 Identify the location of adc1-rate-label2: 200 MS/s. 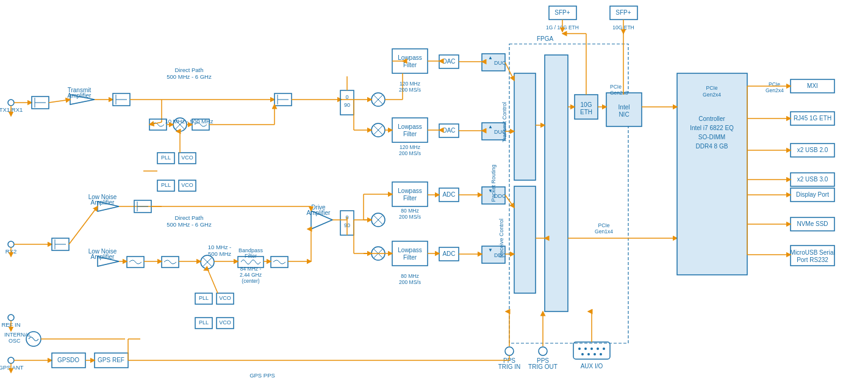
(410, 217).